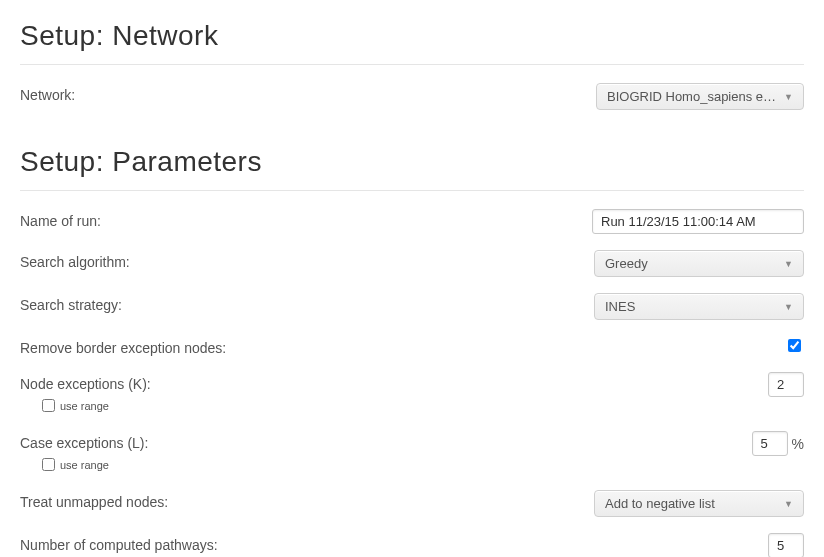 The image size is (824, 557). What do you see at coordinates (798, 444) in the screenshot?
I see `percent-label: %` at bounding box center [798, 444].